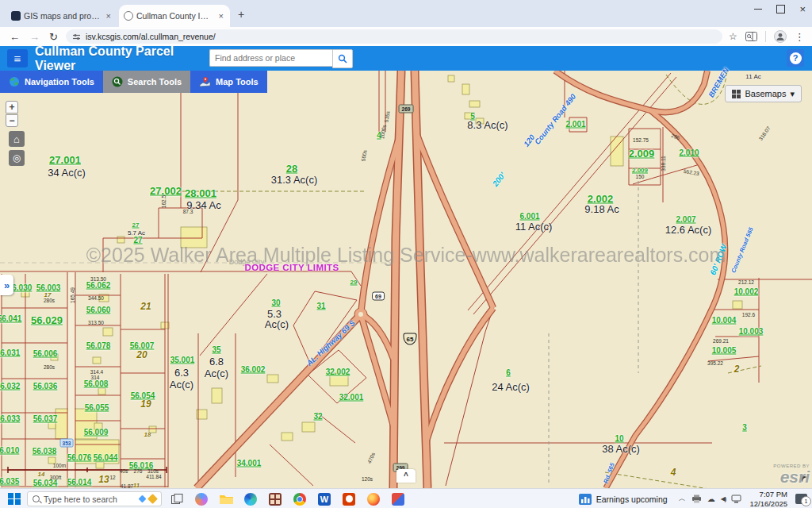 This screenshot has height=508, width=812. I want to click on scale-bar, so click(87, 470).